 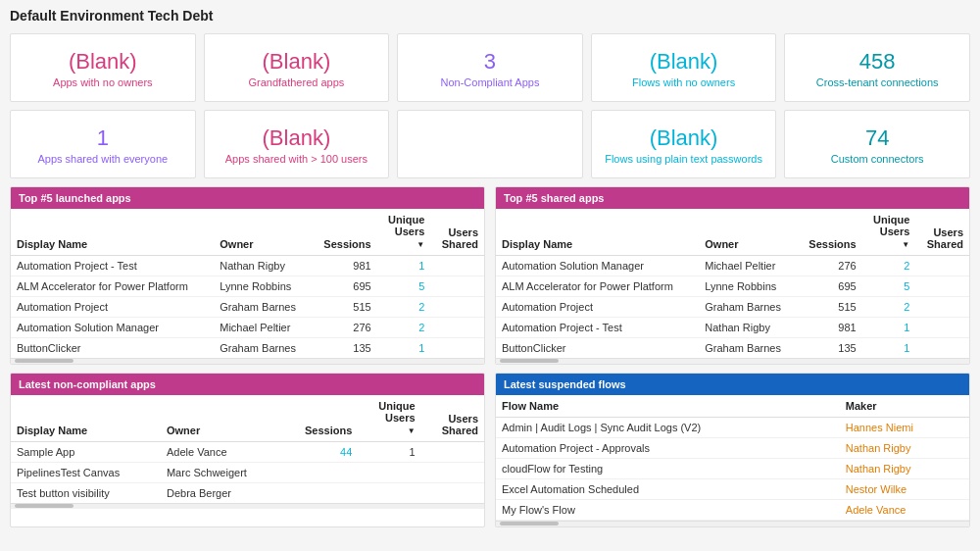 I want to click on cell-owner: Debra Berger, so click(x=221, y=492).